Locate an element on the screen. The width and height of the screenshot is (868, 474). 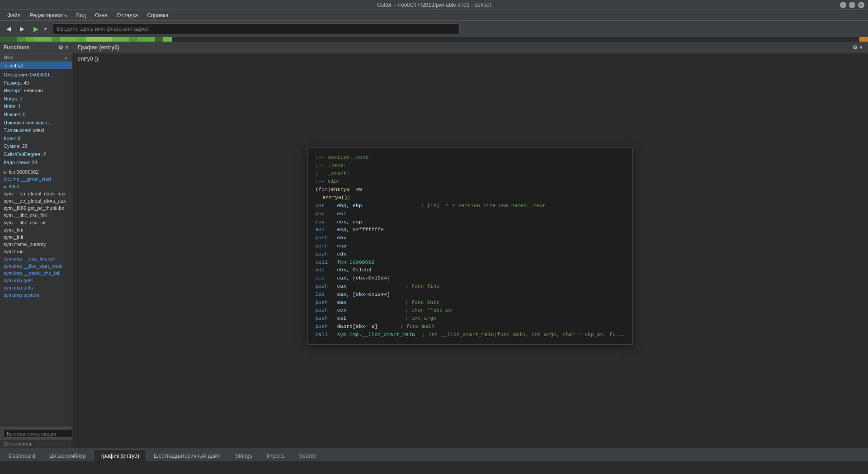
sort-icon: ▲ is located at coordinates (66, 58).